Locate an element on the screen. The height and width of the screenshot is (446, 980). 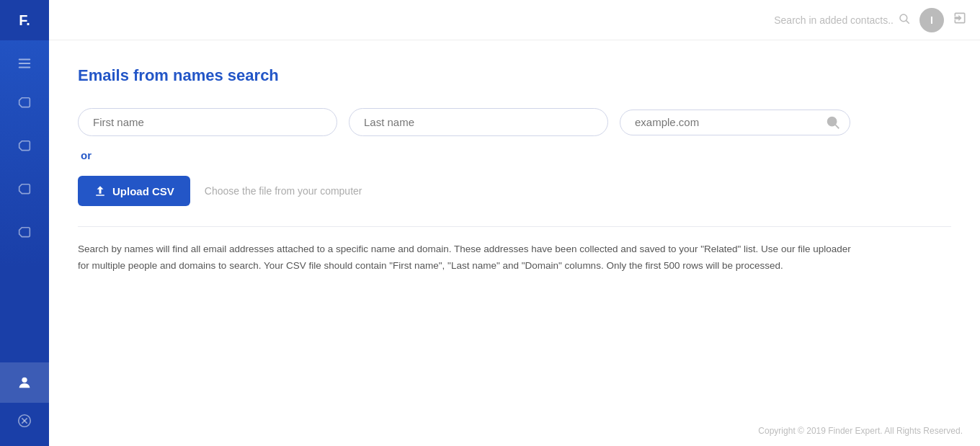
topbar-avatar: I is located at coordinates (932, 20).